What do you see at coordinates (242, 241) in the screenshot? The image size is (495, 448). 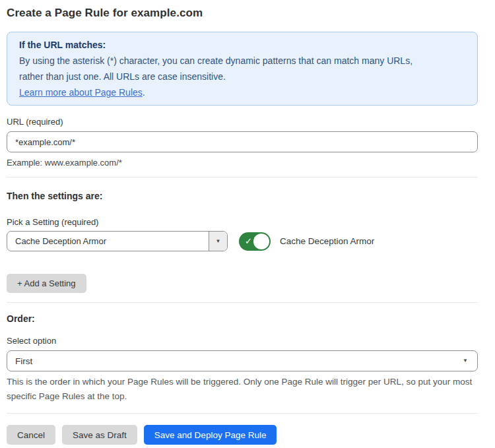 I see `setting-row: Cache Deception Armor ▼ ✓ Cache Deceptio…` at bounding box center [242, 241].